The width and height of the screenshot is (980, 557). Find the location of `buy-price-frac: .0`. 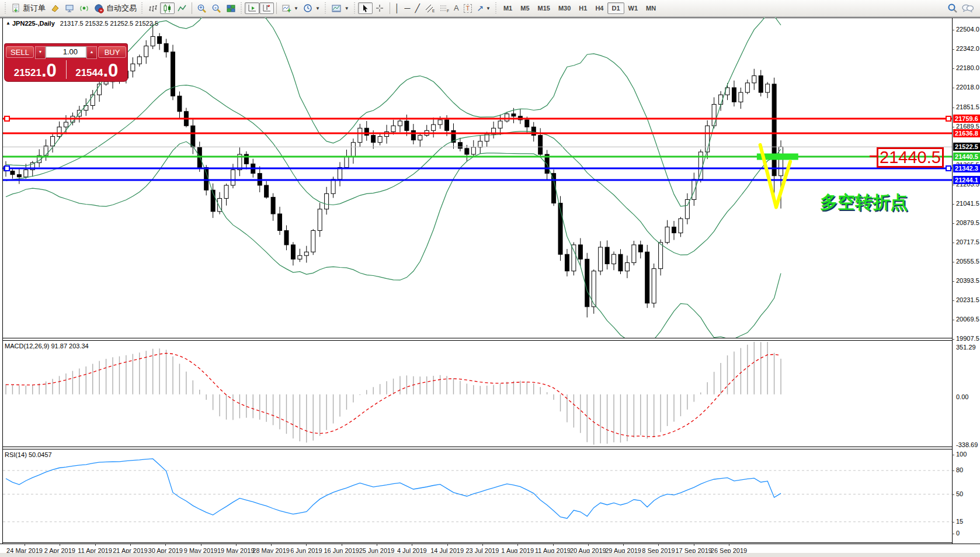

buy-price-frac: .0 is located at coordinates (110, 71).